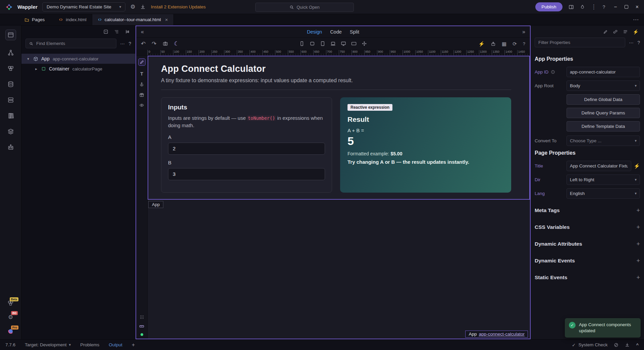  I want to click on output-tab: Output, so click(115, 345).